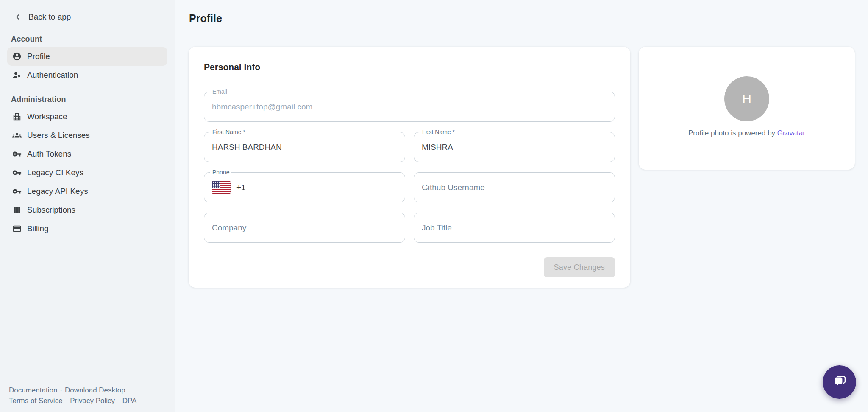 Image resolution: width=868 pixels, height=412 pixels. Describe the element at coordinates (304, 147) in the screenshot. I see `first-name-input` at that location.